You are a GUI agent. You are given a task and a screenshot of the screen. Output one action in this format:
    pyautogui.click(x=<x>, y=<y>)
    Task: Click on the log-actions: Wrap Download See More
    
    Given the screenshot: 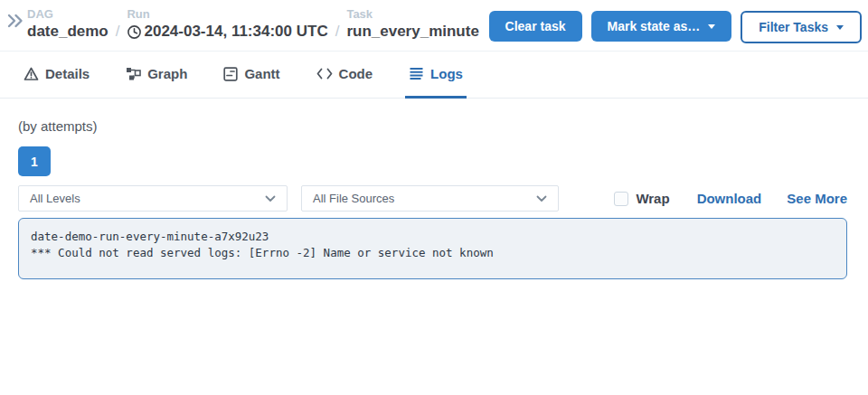 What is the action you would take?
    pyautogui.click(x=731, y=199)
    